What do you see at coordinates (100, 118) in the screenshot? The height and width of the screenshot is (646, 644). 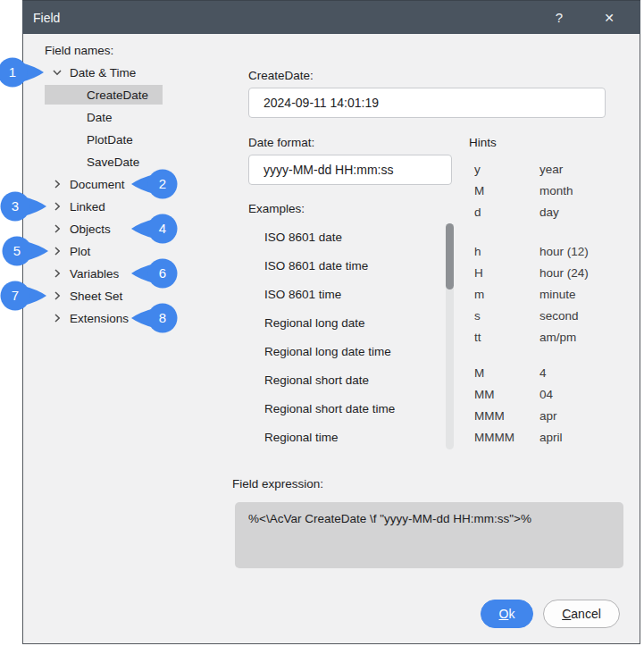 I see `tree-item-label: Date` at bounding box center [100, 118].